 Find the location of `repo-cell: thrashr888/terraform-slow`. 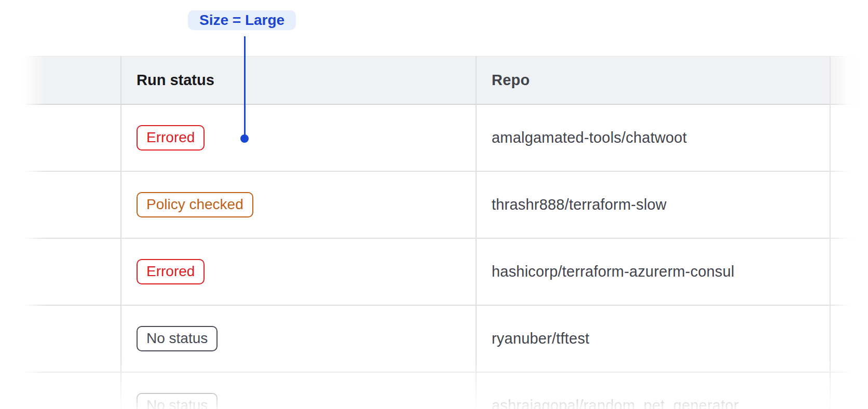

repo-cell: thrashr888/terraform-slow is located at coordinates (653, 204).